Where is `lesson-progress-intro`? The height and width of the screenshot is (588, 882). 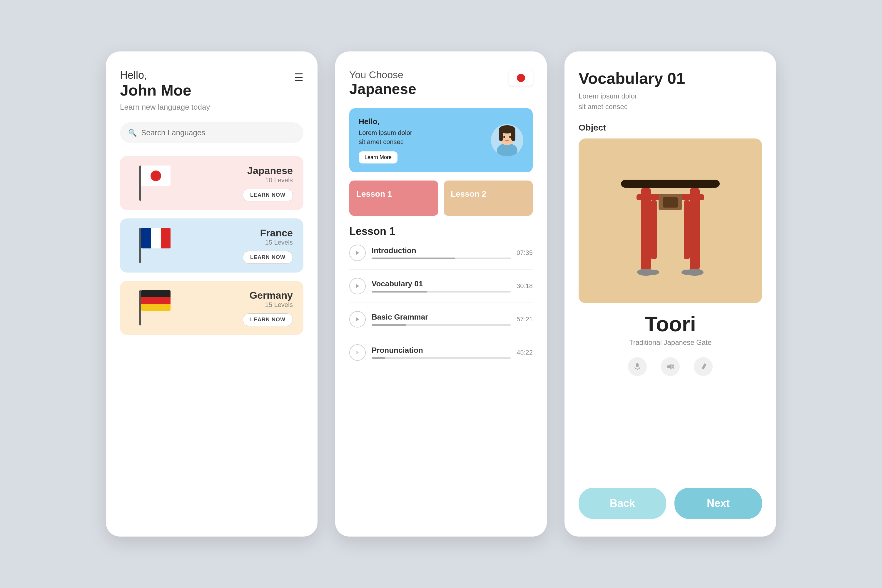 lesson-progress-intro is located at coordinates (441, 258).